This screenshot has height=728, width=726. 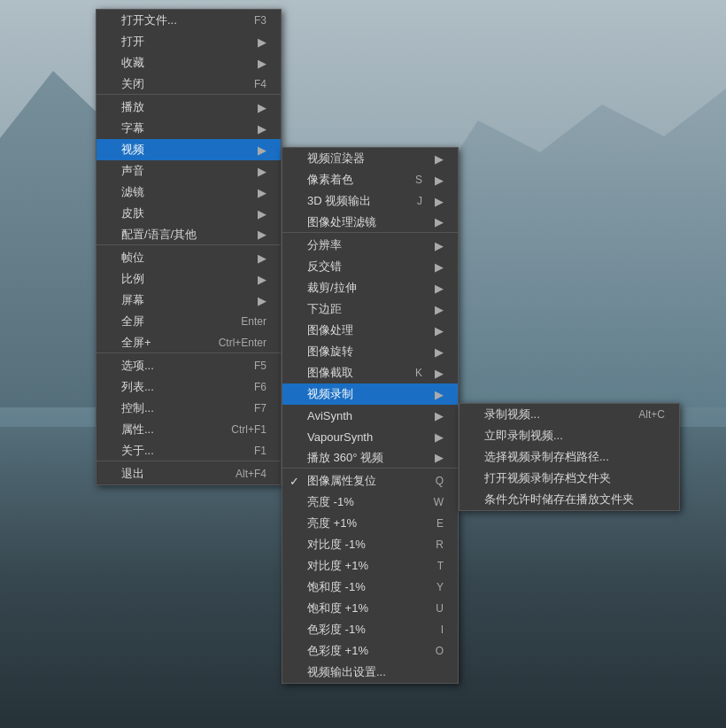 I want to click on menu-item-properties: 属性... Ctrl+F1, so click(x=189, y=430).